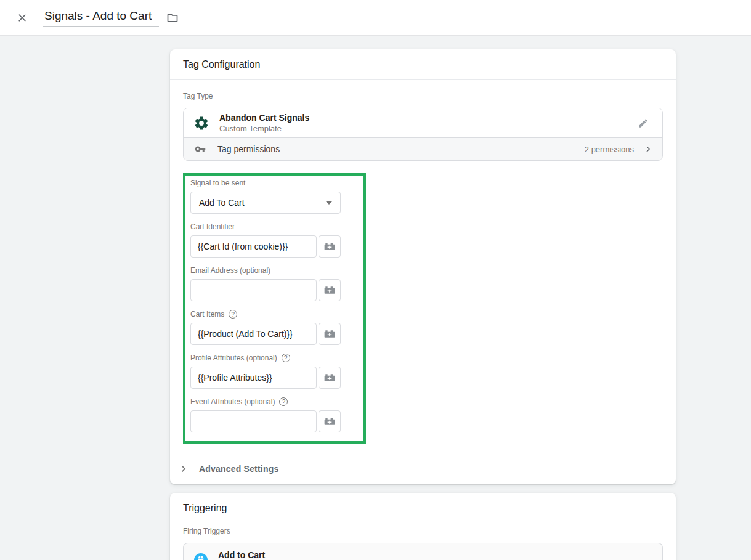 The height and width of the screenshot is (560, 751). I want to click on edit-tag-type-button, so click(643, 123).